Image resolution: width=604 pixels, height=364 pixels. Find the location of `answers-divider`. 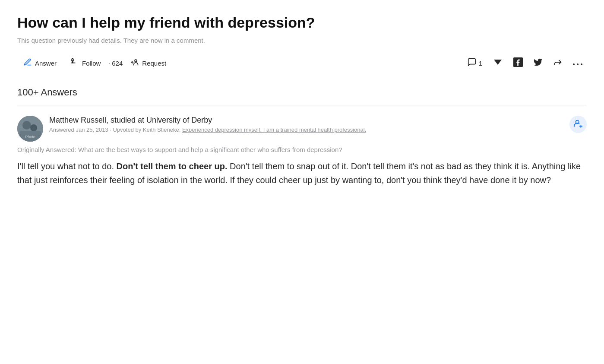

answers-divider is located at coordinates (302, 105).